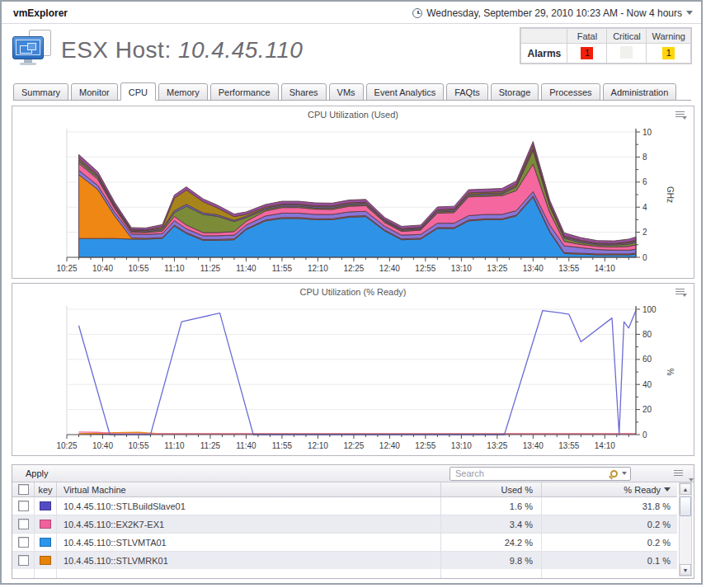  Describe the element at coordinates (685, 489) in the screenshot. I see `scroll-up-icon: ▲` at that location.